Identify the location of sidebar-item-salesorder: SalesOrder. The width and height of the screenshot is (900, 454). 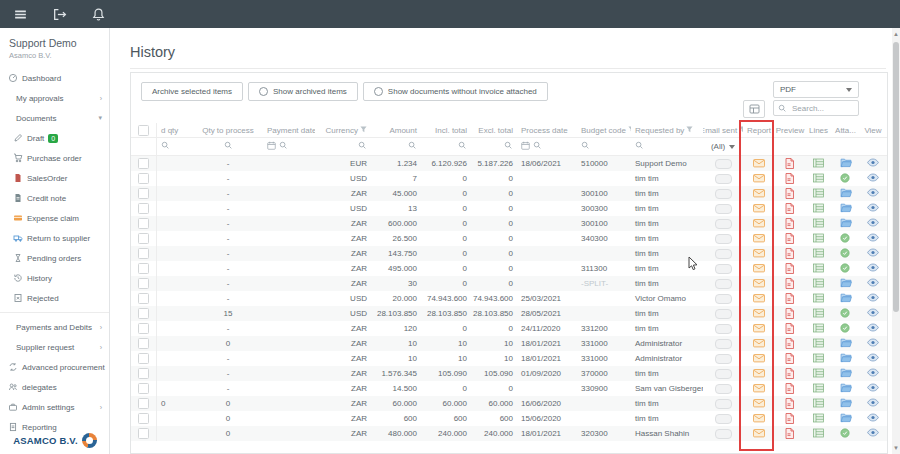
(54, 178).